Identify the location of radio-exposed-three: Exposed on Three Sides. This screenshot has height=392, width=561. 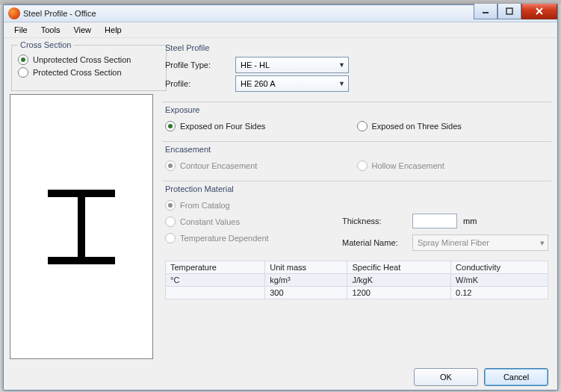
(453, 126).